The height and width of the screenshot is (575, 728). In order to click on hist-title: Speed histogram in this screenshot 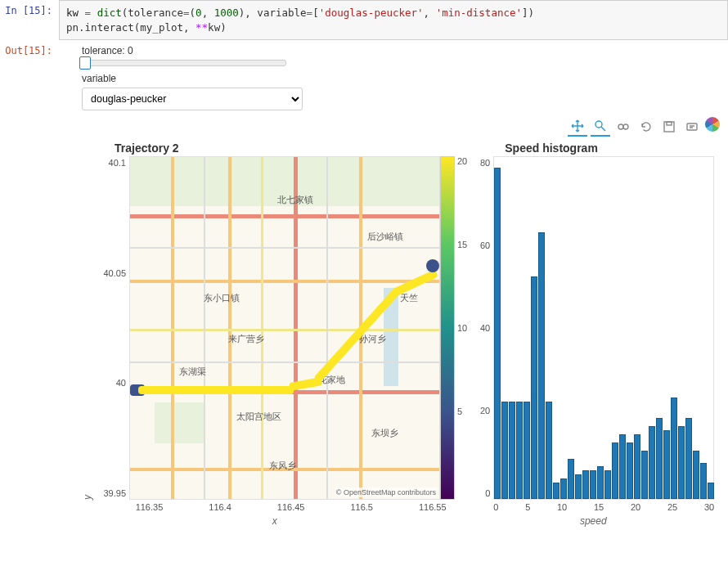, I will do `click(551, 148)`.